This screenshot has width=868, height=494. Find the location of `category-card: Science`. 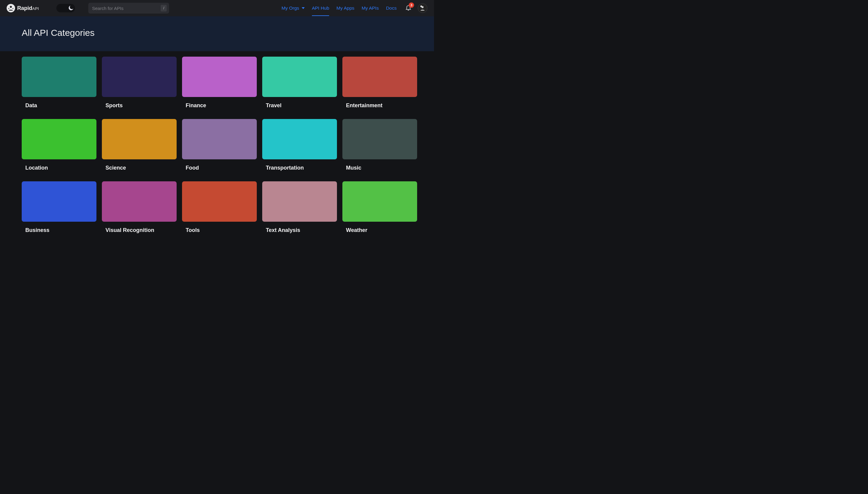

category-card: Science is located at coordinates (139, 146).